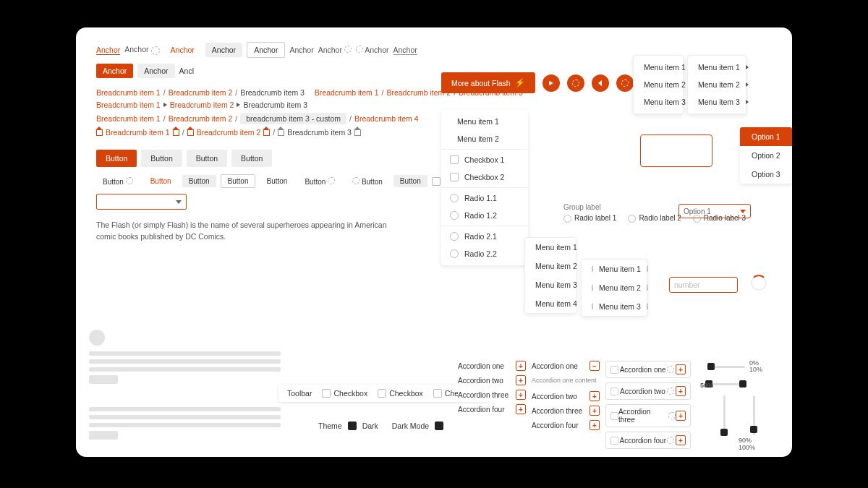 The image size is (868, 488). Describe the element at coordinates (766, 137) in the screenshot. I see `listbox-option: Option 1` at that location.